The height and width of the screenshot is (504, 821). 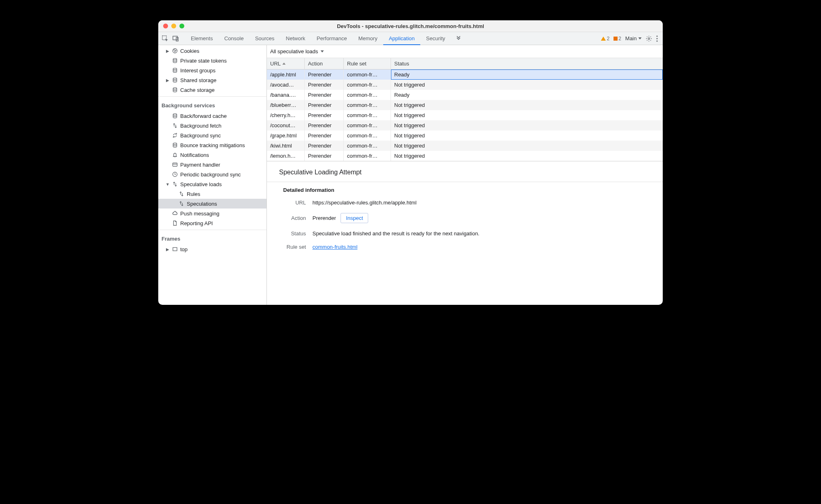 I want to click on settings-icon, so click(x=649, y=39).